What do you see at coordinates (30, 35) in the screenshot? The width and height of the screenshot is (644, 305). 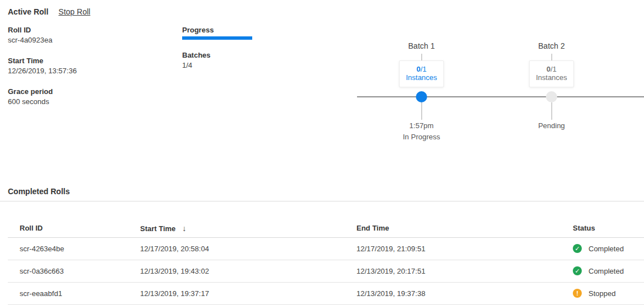 I see `roll-id-field: Roll ID scr-4a0923ea` at bounding box center [30, 35].